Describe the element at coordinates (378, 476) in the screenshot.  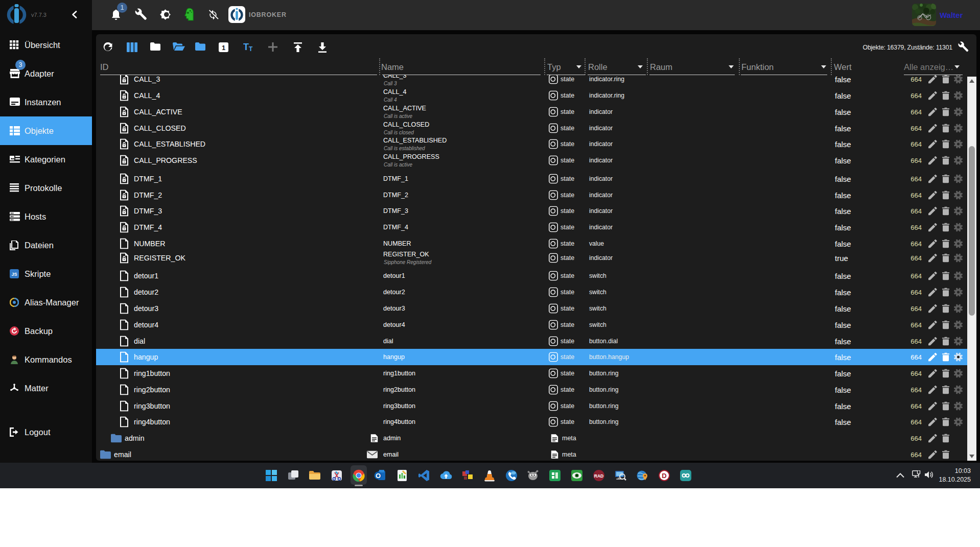
I see `svg-text: O` at that location.